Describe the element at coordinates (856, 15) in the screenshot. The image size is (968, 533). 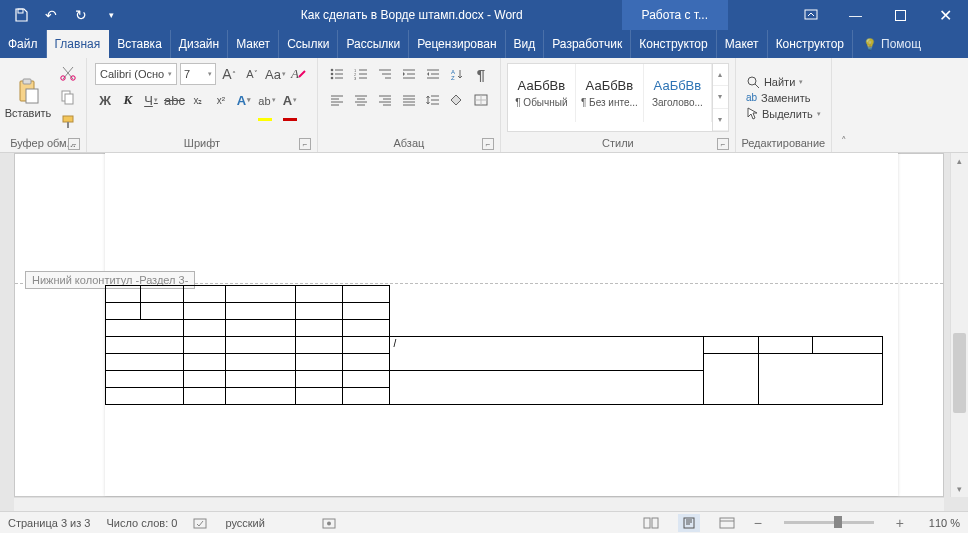
I see `minimize-button: —` at that location.